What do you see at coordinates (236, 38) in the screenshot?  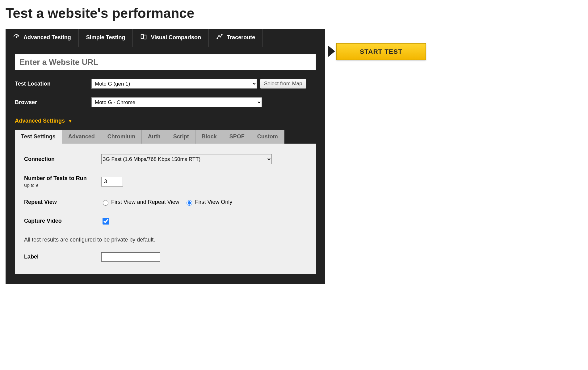 I see `tab-traceroute: Traceroute` at bounding box center [236, 38].